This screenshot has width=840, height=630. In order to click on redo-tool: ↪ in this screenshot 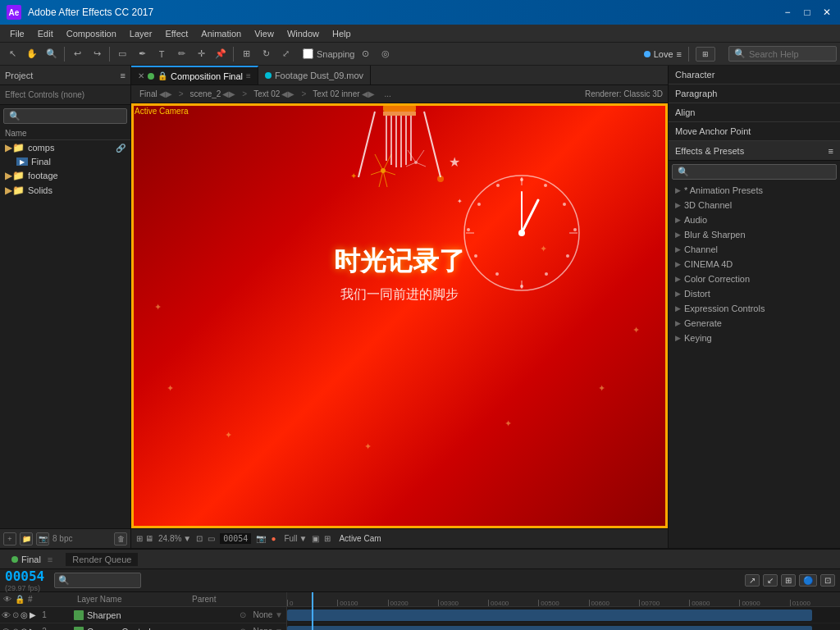, I will do `click(97, 54)`.